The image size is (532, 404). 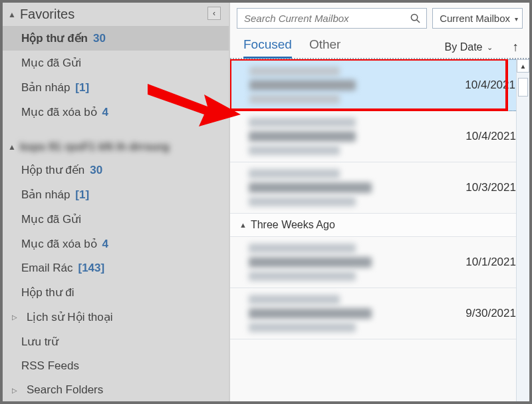 What do you see at coordinates (380, 188) in the screenshot?
I see `message-item: 10/3/2021` at bounding box center [380, 188].